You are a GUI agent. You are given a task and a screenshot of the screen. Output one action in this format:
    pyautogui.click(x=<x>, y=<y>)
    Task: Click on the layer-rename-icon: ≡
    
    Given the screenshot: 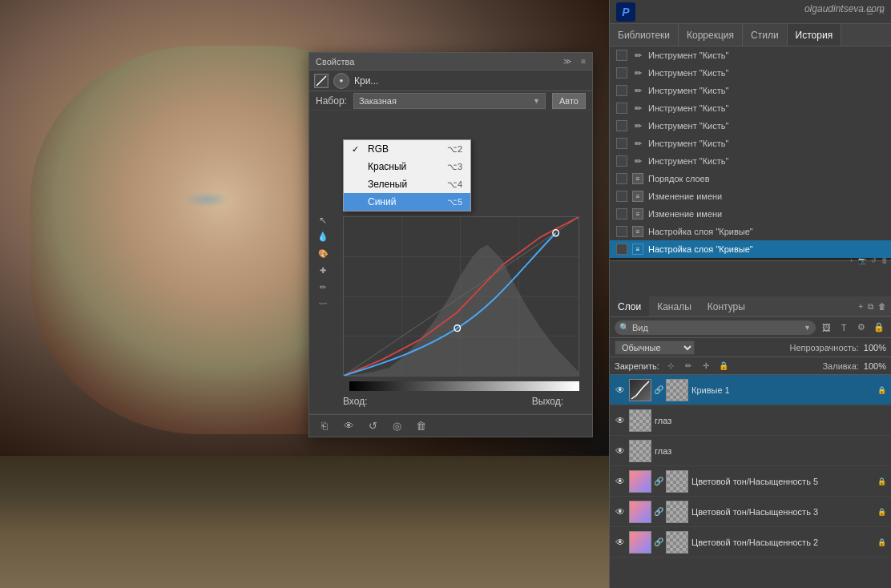 What is the action you would take?
    pyautogui.click(x=638, y=196)
    